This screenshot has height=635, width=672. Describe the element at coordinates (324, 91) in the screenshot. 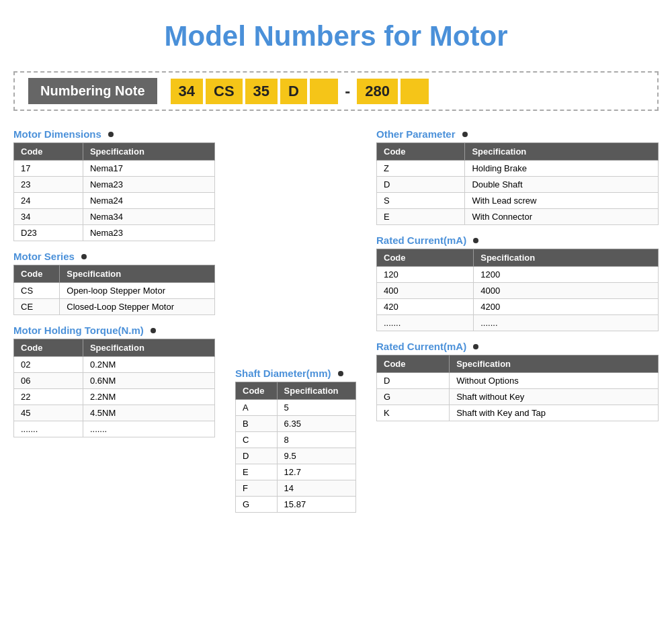

I see `code-empty1` at that location.